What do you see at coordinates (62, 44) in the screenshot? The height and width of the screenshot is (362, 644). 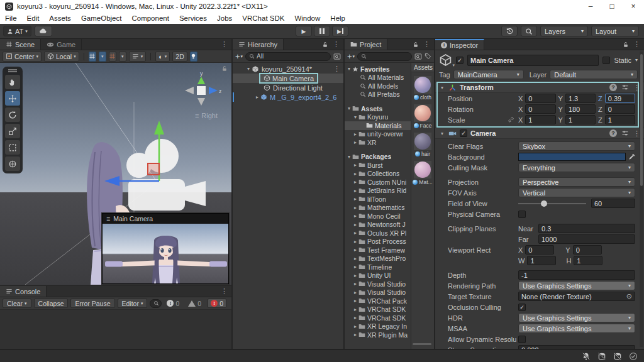 I see `tab-game: Game` at bounding box center [62, 44].